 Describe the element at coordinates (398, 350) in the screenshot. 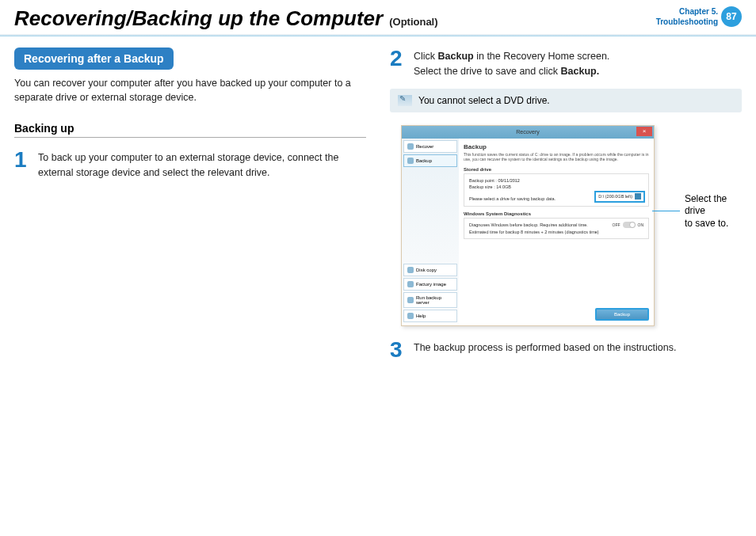

I see `step-number: 3` at that location.